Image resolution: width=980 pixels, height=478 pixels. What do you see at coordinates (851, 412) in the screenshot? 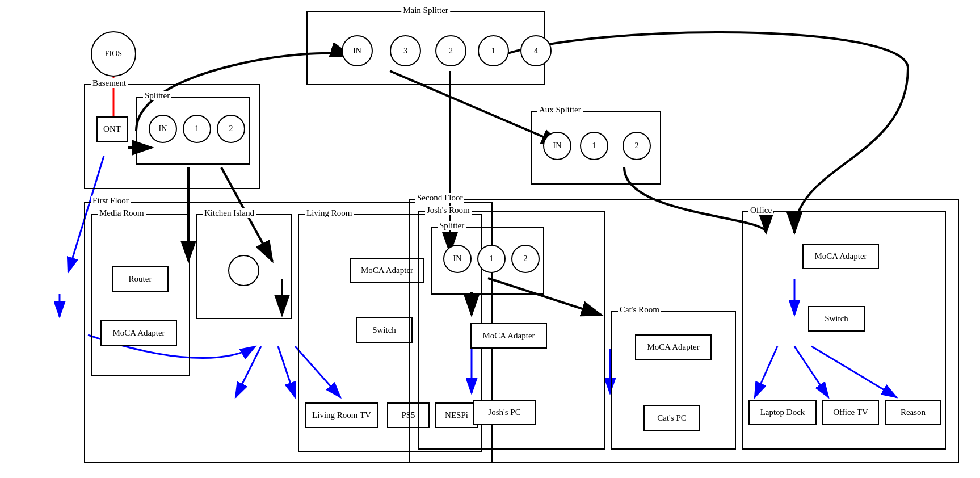
I see `office-tv-label: Office TV` at bounding box center [851, 412].